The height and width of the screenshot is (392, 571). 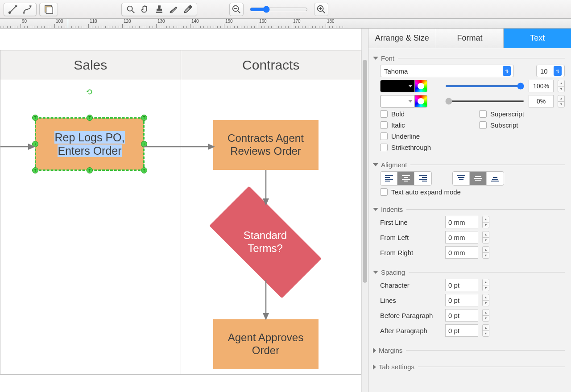 I want to click on text-color-control, so click(x=404, y=86).